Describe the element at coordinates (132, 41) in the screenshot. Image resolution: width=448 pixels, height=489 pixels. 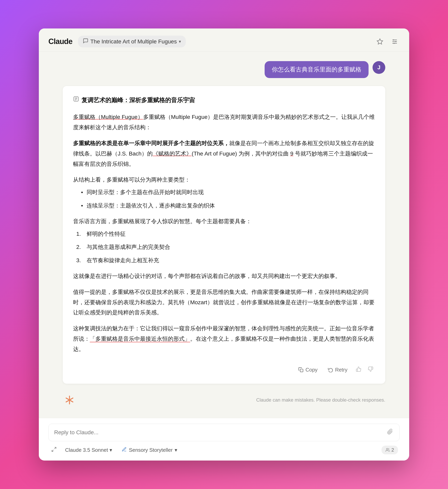
I see `chat-title-button: The Intricate Art of Multiple Fugues ▾` at that location.